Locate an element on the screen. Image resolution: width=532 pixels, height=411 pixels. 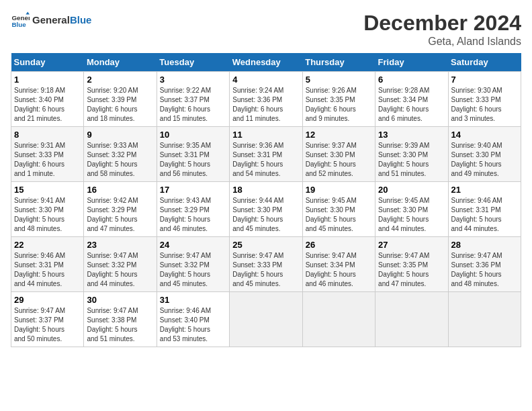
day-number: 18 is located at coordinates (266, 189).